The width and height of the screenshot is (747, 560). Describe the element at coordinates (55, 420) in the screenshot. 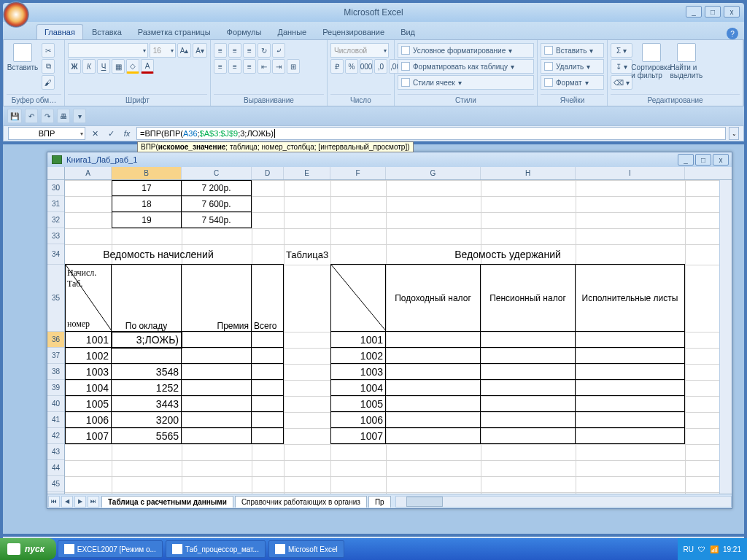

I see `row-header-41: 41` at that location.